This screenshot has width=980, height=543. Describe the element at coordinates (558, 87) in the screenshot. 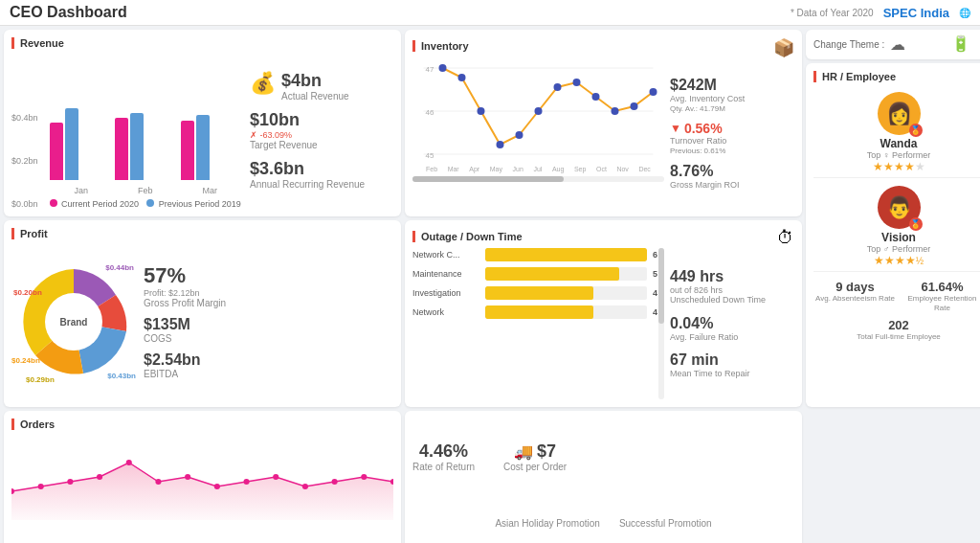

I see `dot-aug` at that location.